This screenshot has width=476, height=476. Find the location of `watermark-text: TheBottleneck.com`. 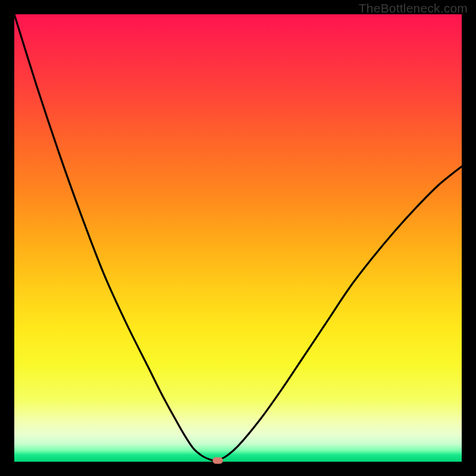

watermark-text: TheBottleneck.com is located at coordinates (413, 8).